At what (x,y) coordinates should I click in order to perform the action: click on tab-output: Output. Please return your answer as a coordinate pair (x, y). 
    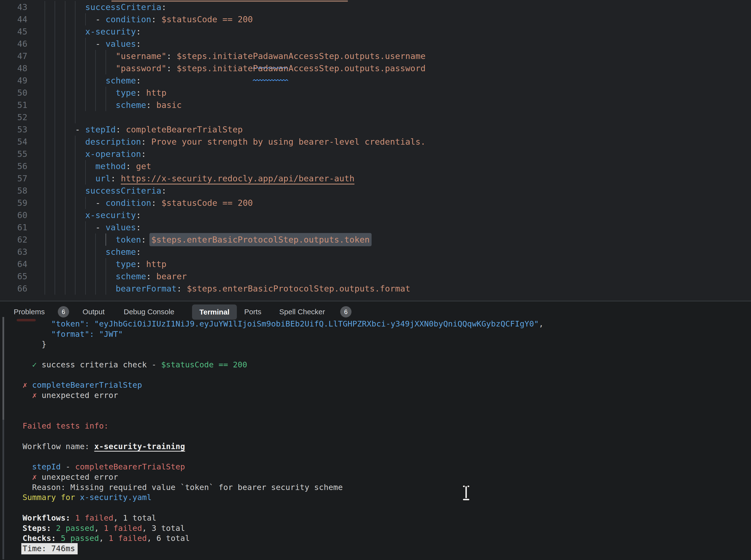
    Looking at the image, I should click on (94, 312).